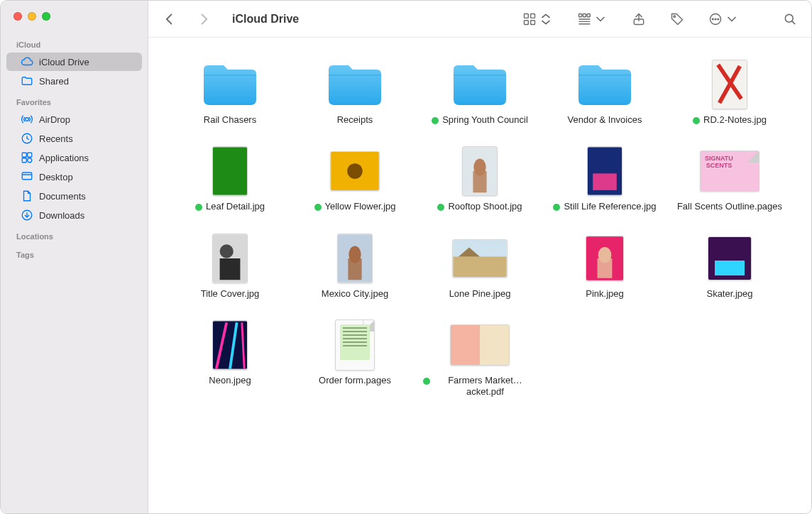 The height and width of the screenshot is (514, 812). Describe the element at coordinates (730, 92) in the screenshot. I see `file-item: RD.2-Notes.jpg` at that location.